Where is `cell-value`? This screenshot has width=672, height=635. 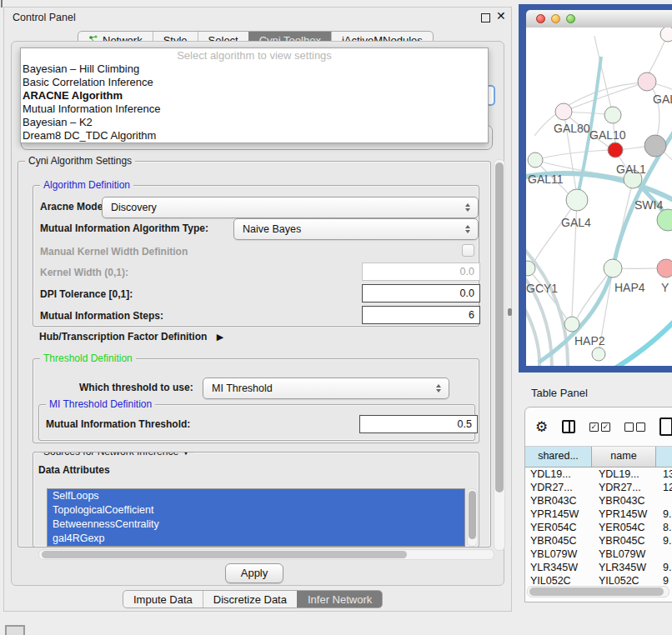
cell-value is located at coordinates (664, 501).